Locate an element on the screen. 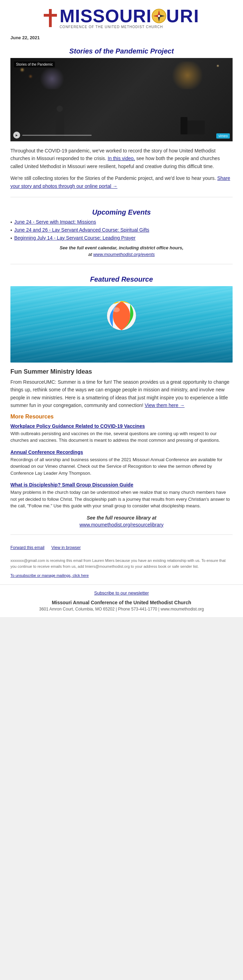 This screenshot has width=243, height=980. event-item-1: June 24 - Serve with Impact: Missions is located at coordinates (122, 222).